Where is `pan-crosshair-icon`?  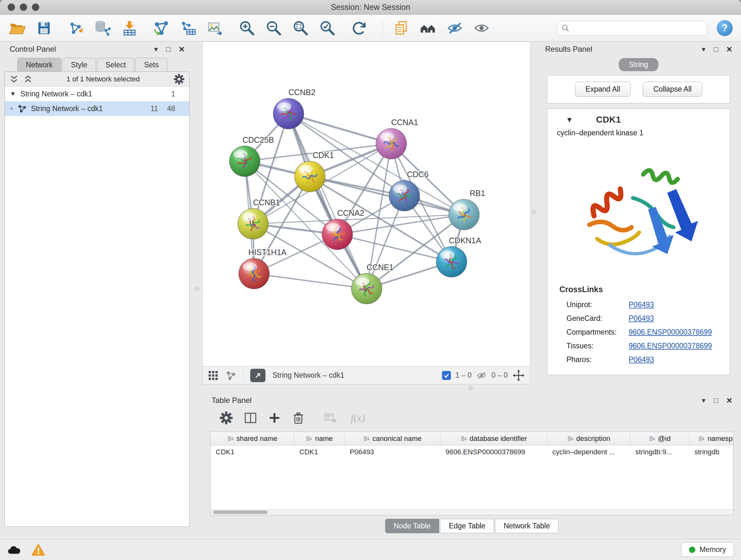 pan-crosshair-icon is located at coordinates (519, 375).